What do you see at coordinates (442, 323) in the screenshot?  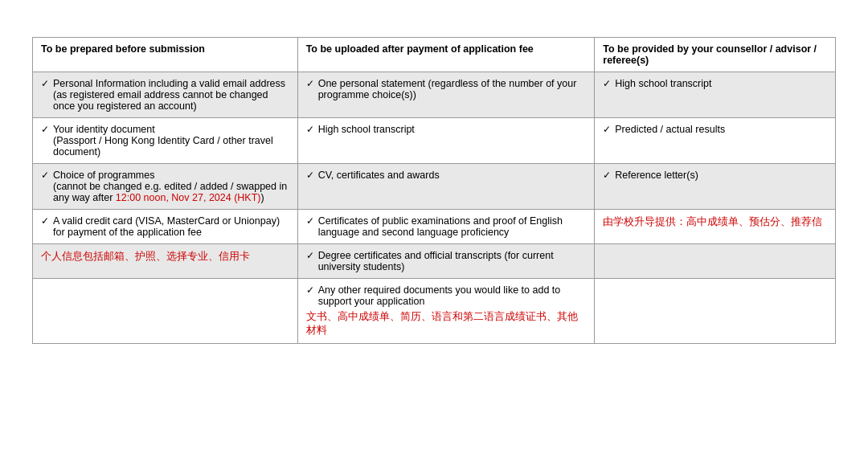 I see `red-note: 文书、高中成绩单、简历、语言和第二语言成绩证书、其他材料` at bounding box center [442, 323].